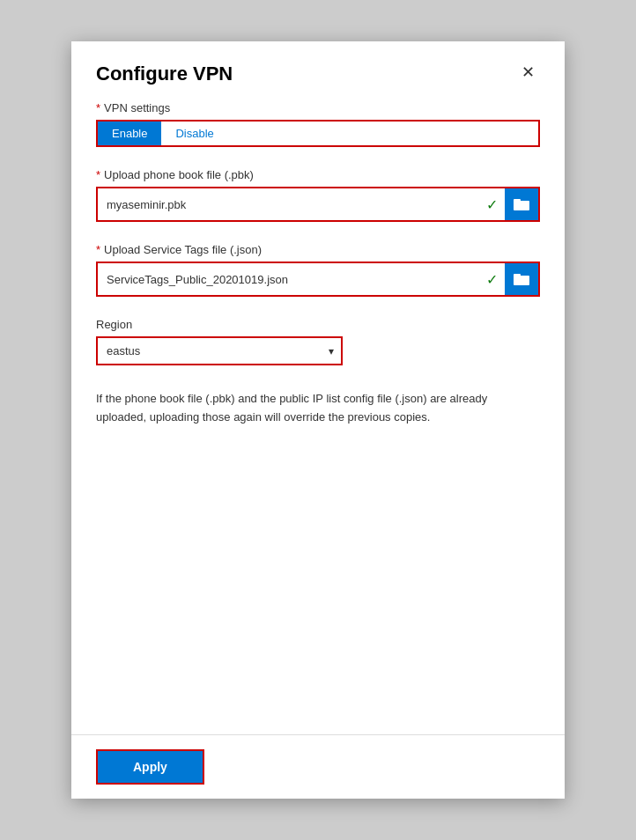 The width and height of the screenshot is (636, 840). I want to click on phone-book-input, so click(289, 204).